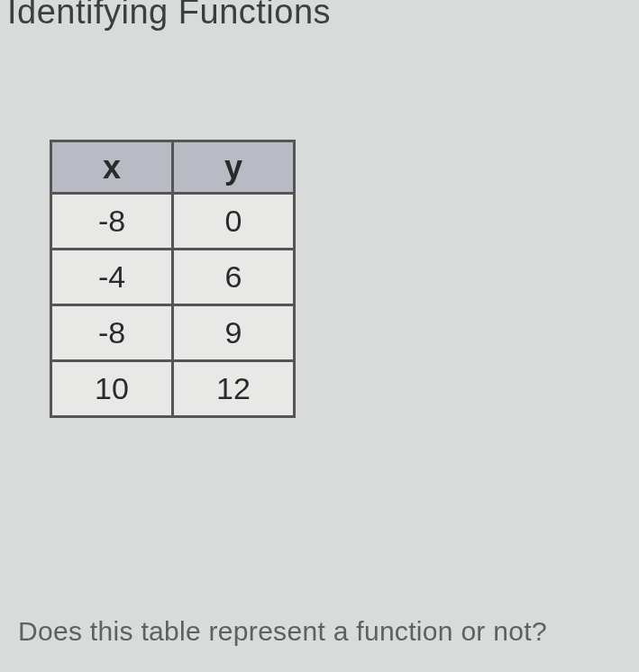 Image resolution: width=639 pixels, height=672 pixels. Describe the element at coordinates (173, 333) in the screenshot. I see `table-row: -8 9` at that location.